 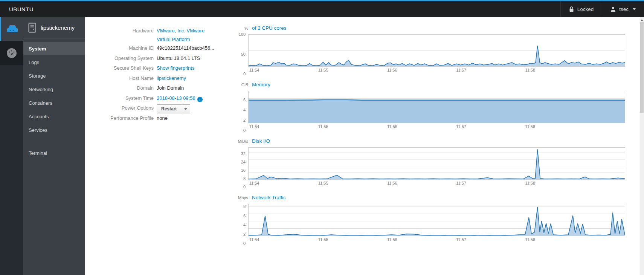 What do you see at coordinates (176, 98) in the screenshot?
I see `system-time-link: 2018-08-13 09:58` at bounding box center [176, 98].